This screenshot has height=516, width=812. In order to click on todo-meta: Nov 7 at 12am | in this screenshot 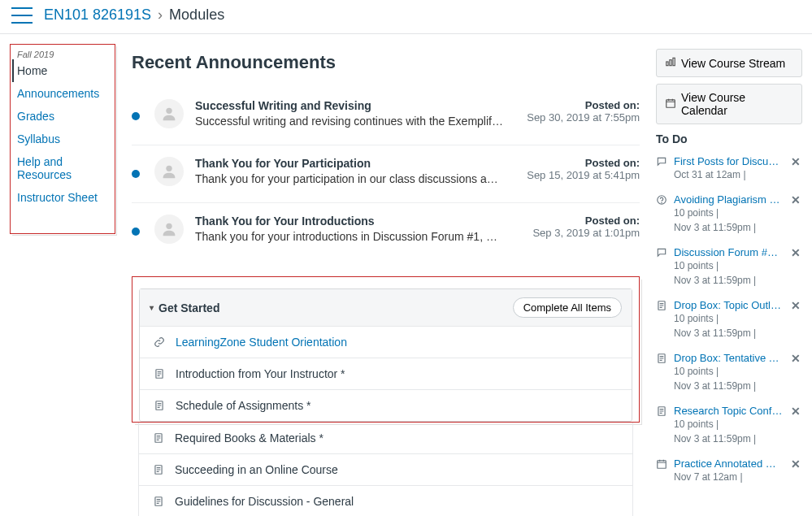, I will do `click(728, 477)`.